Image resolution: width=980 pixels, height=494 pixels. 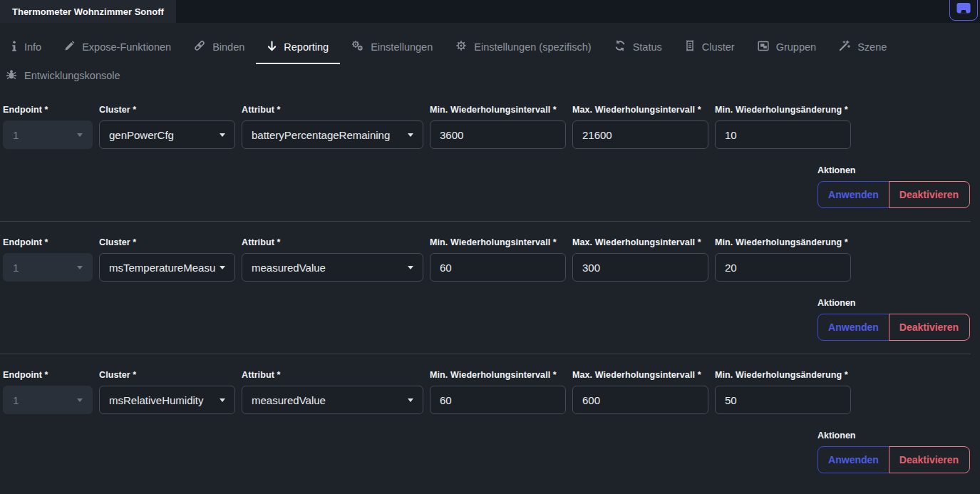 I want to click on tab-binden: Binden, so click(x=220, y=47).